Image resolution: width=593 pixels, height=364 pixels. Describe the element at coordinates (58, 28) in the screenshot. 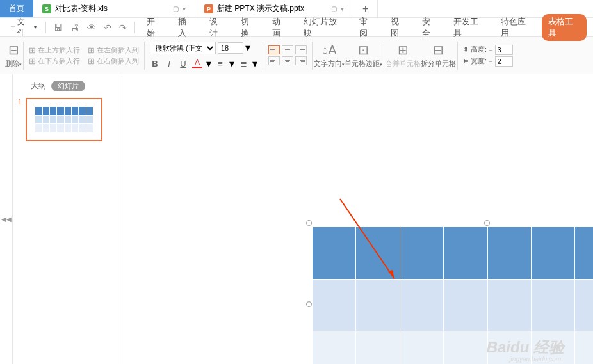

I see `save-icon: 🖫` at that location.